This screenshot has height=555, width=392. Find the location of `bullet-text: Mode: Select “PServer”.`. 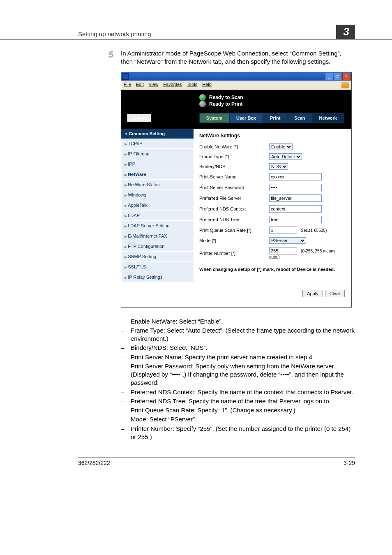

bullet-text: Mode: Select “PServer”. is located at coordinates (164, 419).